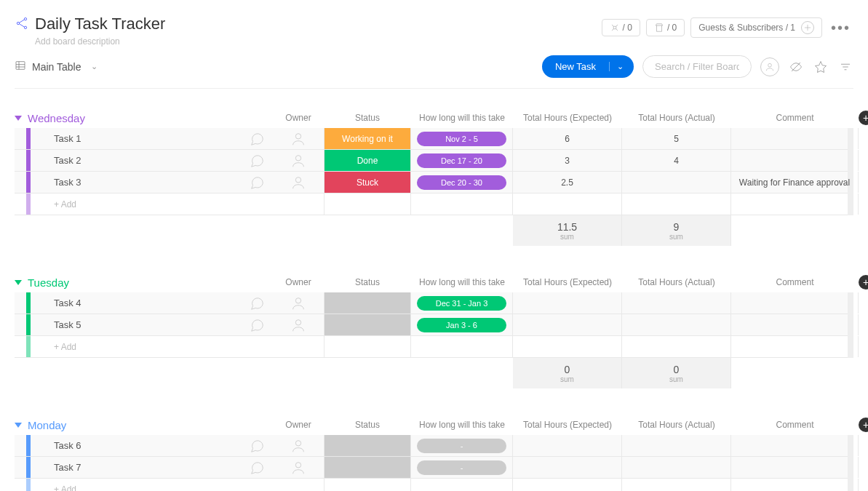 The image size is (868, 491). Describe the element at coordinates (462, 160) in the screenshot. I see `timeline-cell: Dec 17 - 20` at that location.